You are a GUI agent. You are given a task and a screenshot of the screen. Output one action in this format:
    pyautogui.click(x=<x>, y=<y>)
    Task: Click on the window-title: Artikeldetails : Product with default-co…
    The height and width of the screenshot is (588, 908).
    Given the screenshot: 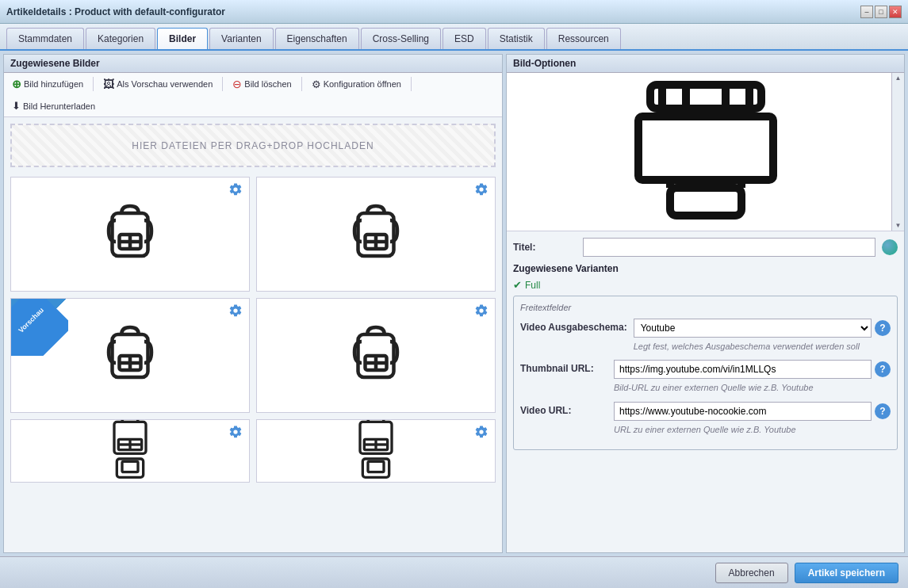 What is the action you would take?
    pyautogui.click(x=116, y=12)
    